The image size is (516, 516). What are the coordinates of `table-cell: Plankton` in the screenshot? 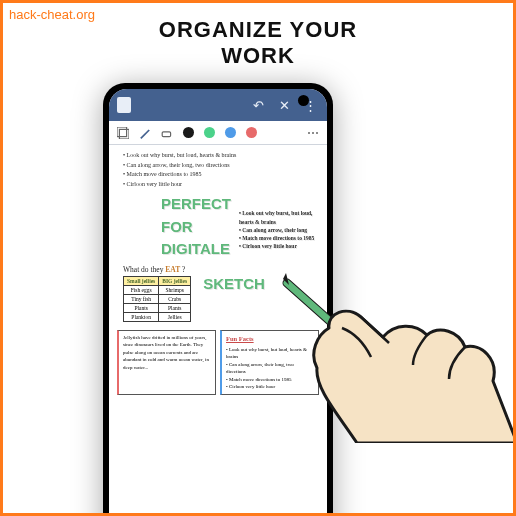 It's located at (142, 316).